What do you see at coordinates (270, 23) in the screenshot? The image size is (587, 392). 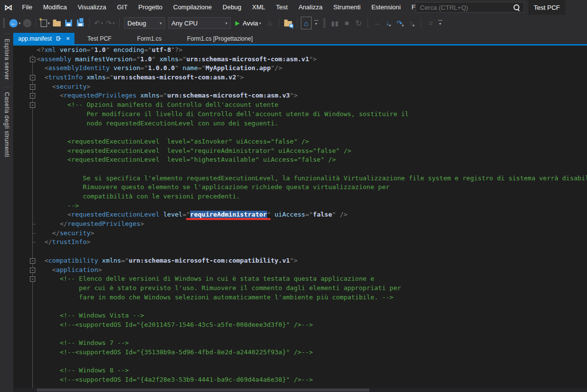 I see `hot-reload-button: ♨` at bounding box center [270, 23].